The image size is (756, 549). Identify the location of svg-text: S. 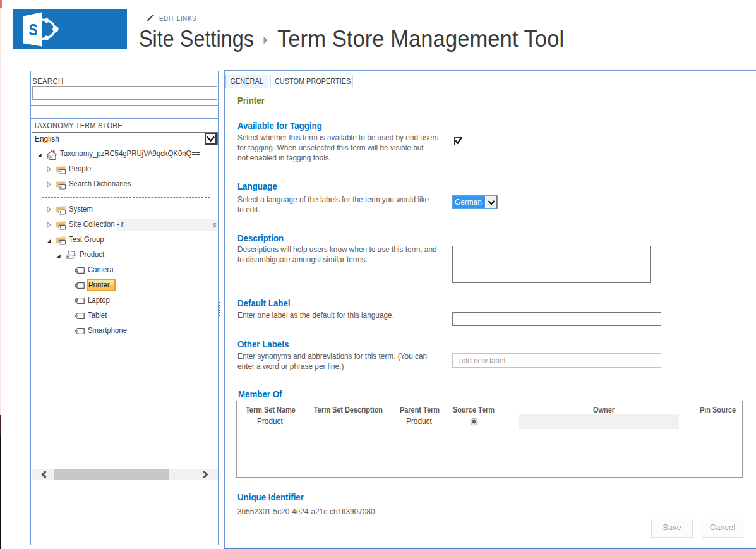
(33, 30).